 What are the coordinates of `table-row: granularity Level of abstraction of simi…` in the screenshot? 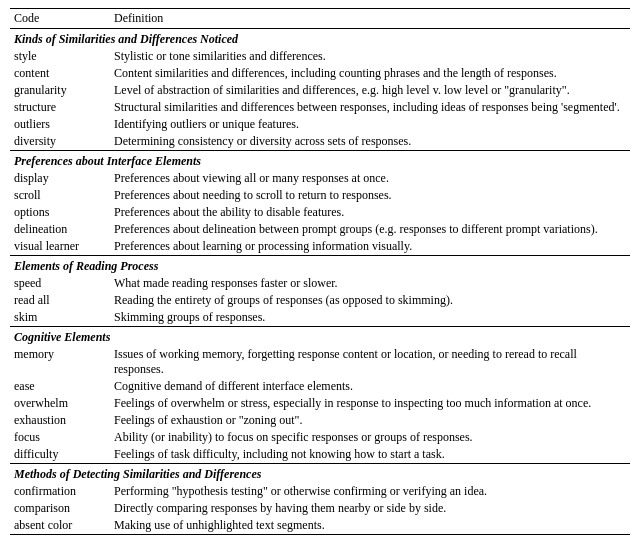 It's located at (320, 90).